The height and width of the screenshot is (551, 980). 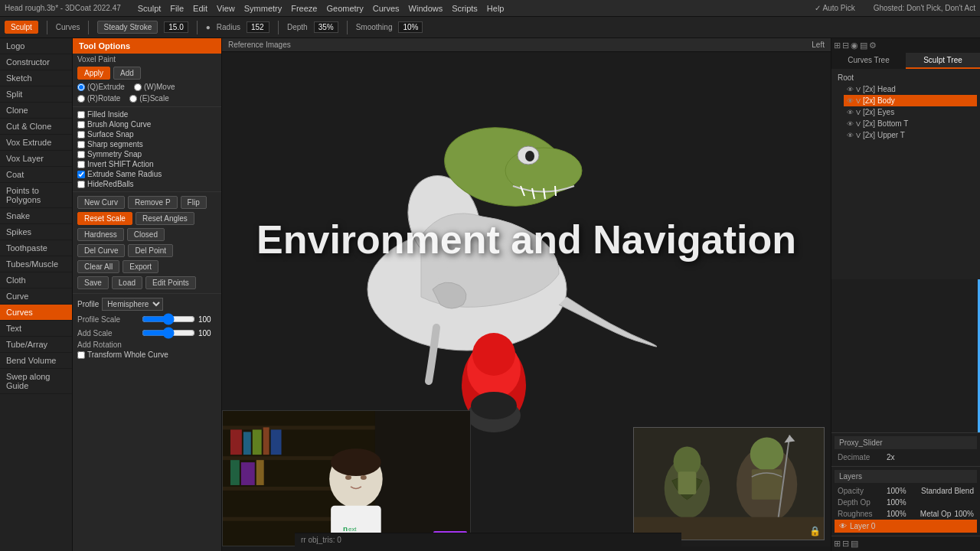 I want to click on symmetry-snap-checkbox, so click(x=81, y=155).